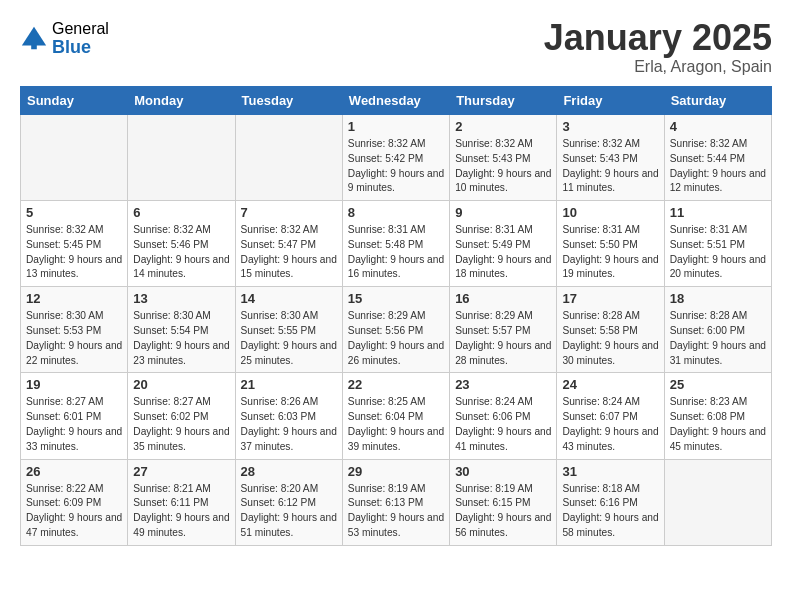 The width and height of the screenshot is (792, 612). Describe the element at coordinates (181, 338) in the screenshot. I see `day-info: Sunrise: 8:30 AMSunset: 5:54 PMDaylight:…` at that location.